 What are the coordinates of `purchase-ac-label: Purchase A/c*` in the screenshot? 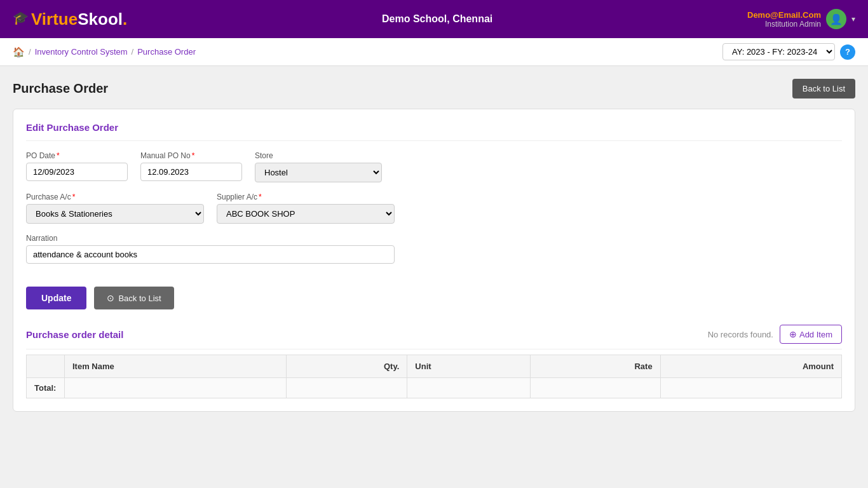 It's located at (115, 197).